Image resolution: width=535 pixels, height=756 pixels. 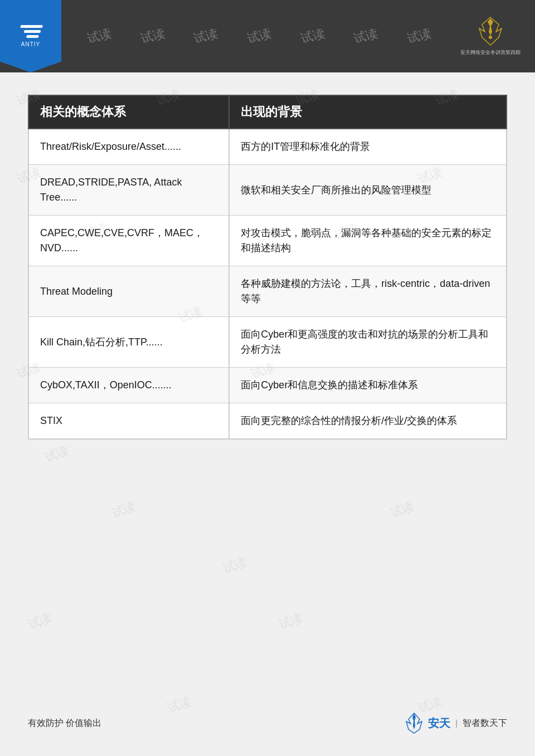 I want to click on table-cell-right: 面向Cyber和信息交换的描述和标准体系, so click(x=368, y=386).